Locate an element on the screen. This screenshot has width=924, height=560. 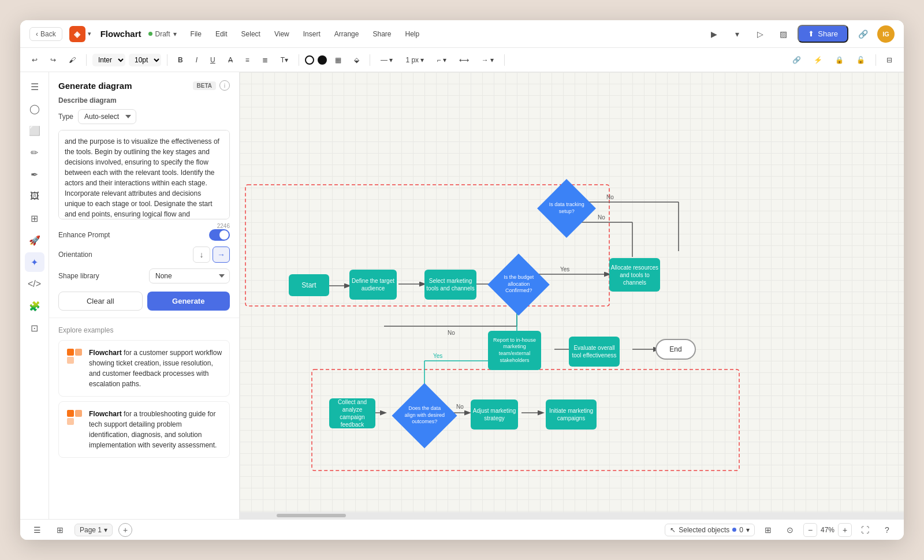
zoom-level: 47% is located at coordinates (828, 530).